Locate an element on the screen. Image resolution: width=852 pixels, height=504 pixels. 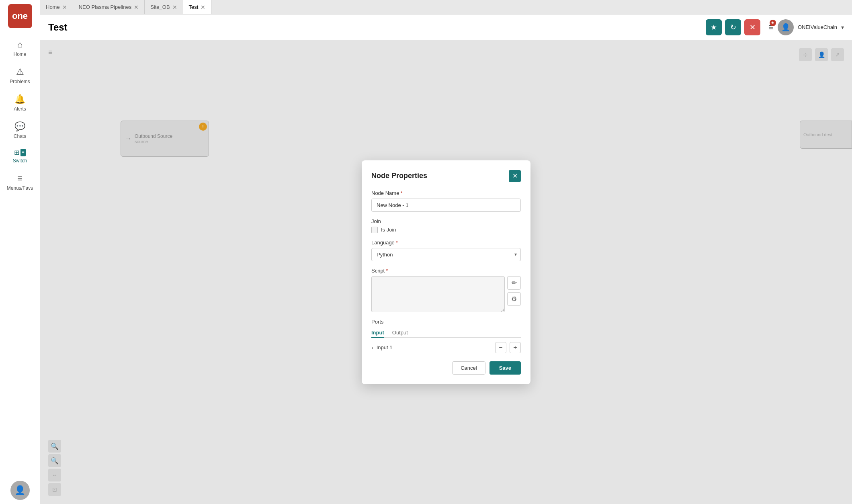
menu-button-wrapper: ≡ ★ is located at coordinates (771, 27).